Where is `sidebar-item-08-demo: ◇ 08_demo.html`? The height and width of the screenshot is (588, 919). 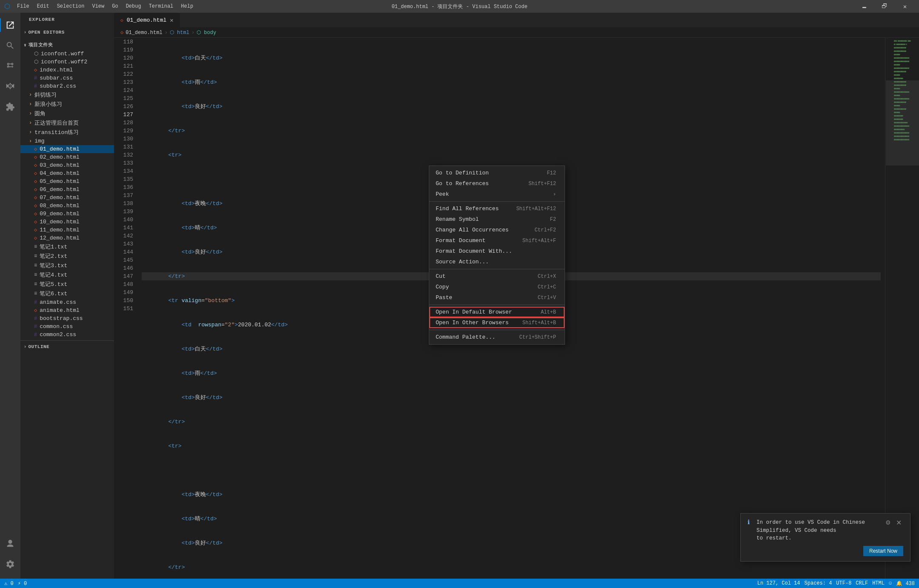
sidebar-item-08-demo: ◇ 08_demo.html is located at coordinates (67, 206).